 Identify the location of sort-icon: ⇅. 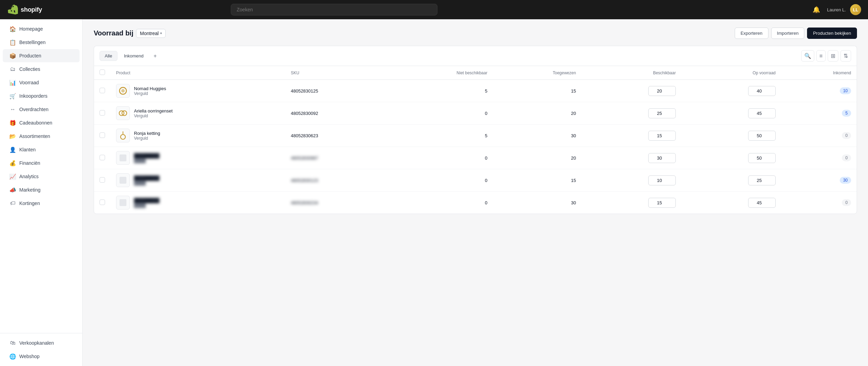
(846, 56).